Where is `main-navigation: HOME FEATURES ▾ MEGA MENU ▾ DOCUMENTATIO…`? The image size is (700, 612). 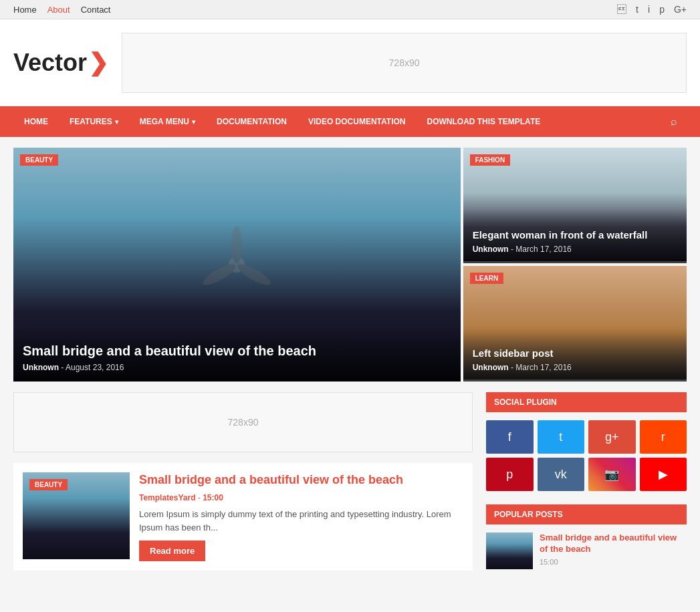 main-navigation: HOME FEATURES ▾ MEGA MENU ▾ DOCUMENTATIO… is located at coordinates (350, 122).